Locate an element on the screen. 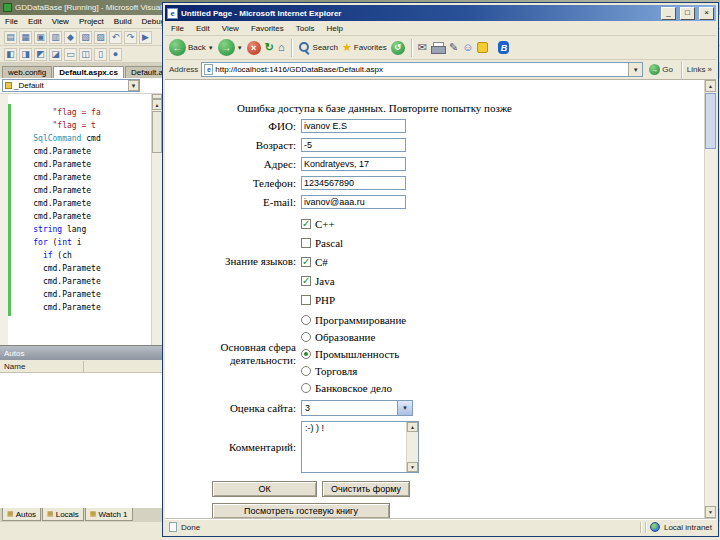  csharp-checkbox is located at coordinates (306, 262).